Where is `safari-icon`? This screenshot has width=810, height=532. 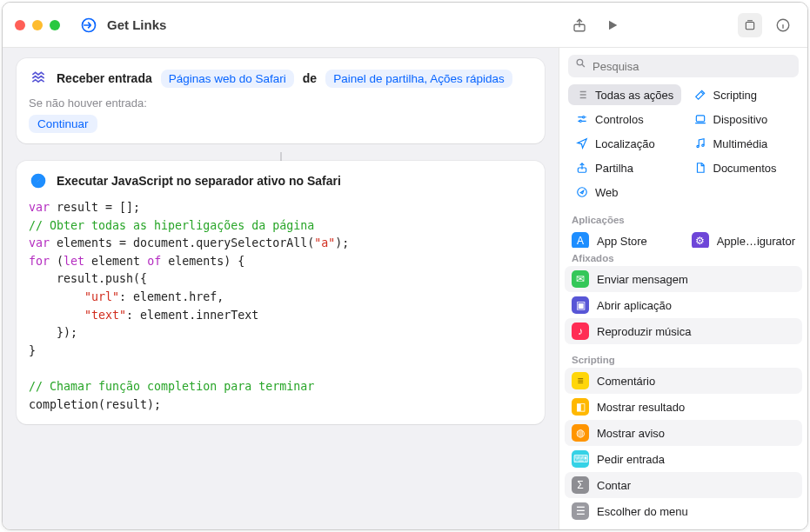 safari-icon is located at coordinates (38, 181).